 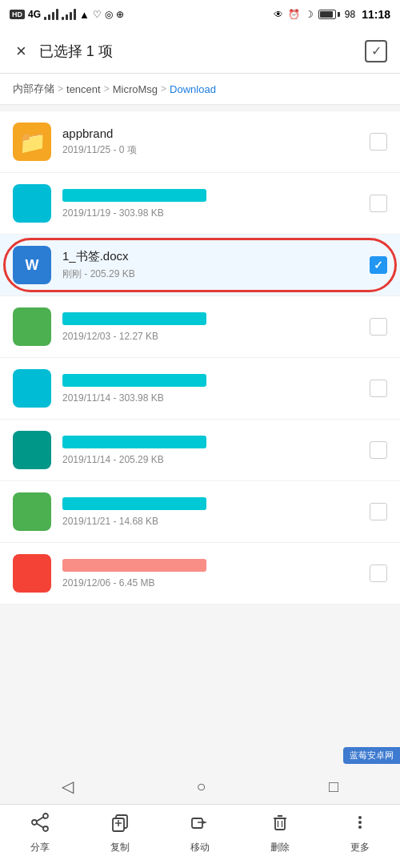 I want to click on battery-percent: 98, so click(x=350, y=14).